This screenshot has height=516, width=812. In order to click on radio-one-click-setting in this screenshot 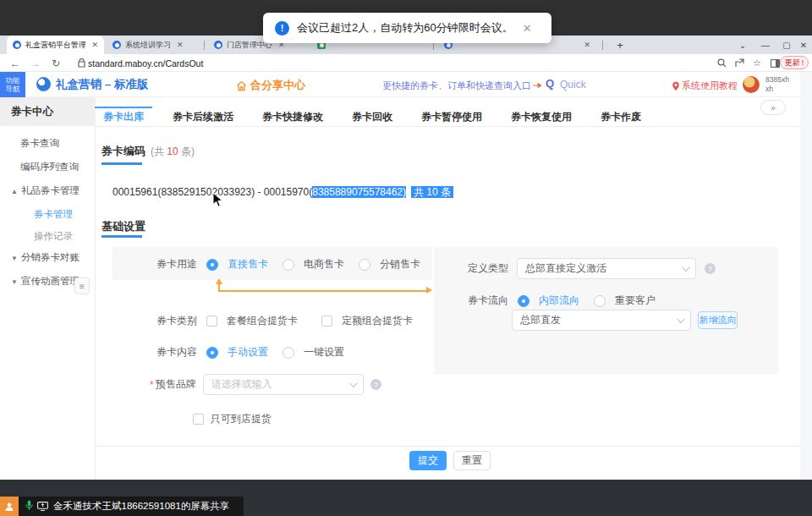, I will do `click(288, 353)`.